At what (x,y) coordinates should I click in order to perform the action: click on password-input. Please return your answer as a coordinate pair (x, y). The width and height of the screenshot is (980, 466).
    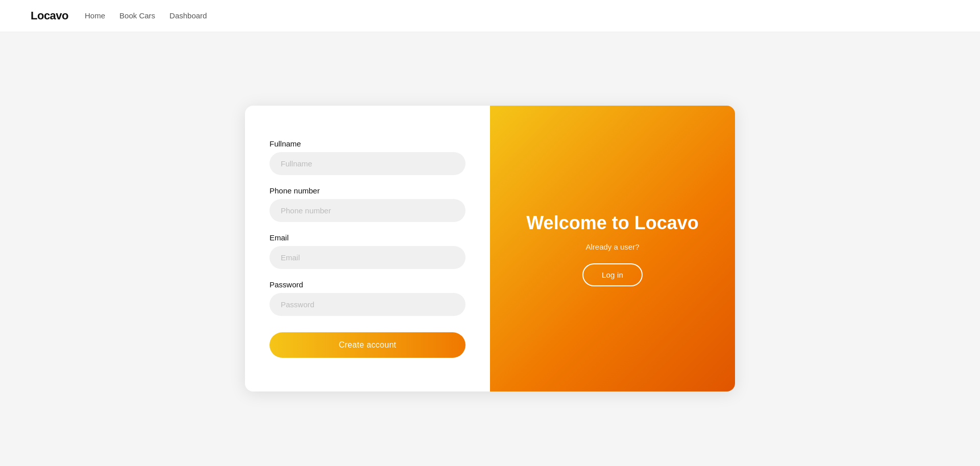
    Looking at the image, I should click on (368, 304).